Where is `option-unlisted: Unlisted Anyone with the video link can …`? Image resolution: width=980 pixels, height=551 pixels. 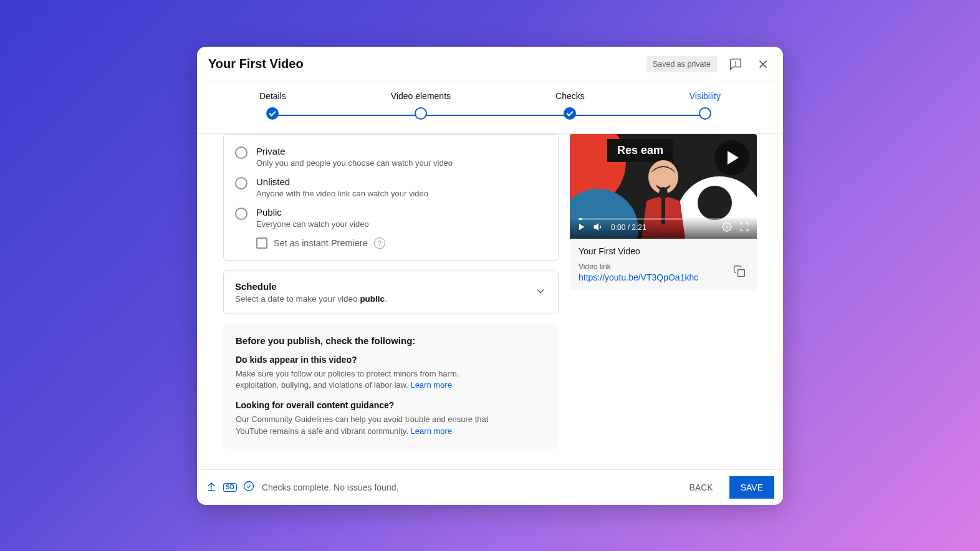
option-unlisted: Unlisted Anyone with the video link can … is located at coordinates (391, 187).